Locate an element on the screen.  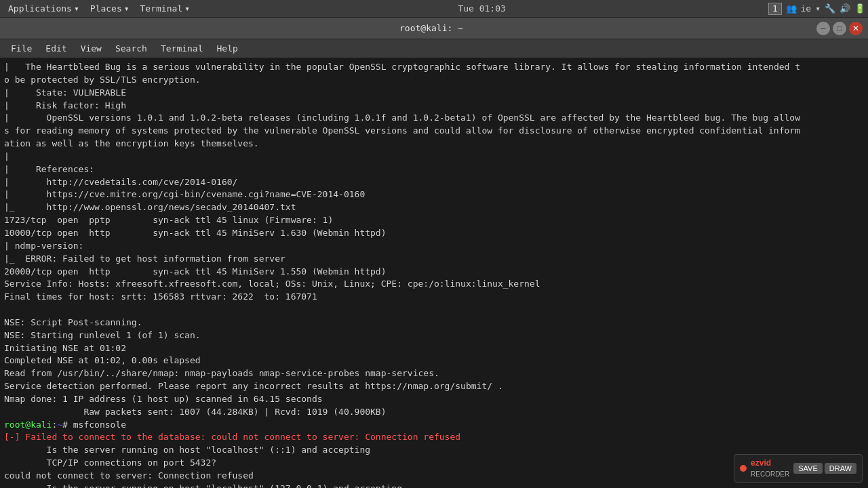
apps-chevron: ▾ is located at coordinates (77, 8).